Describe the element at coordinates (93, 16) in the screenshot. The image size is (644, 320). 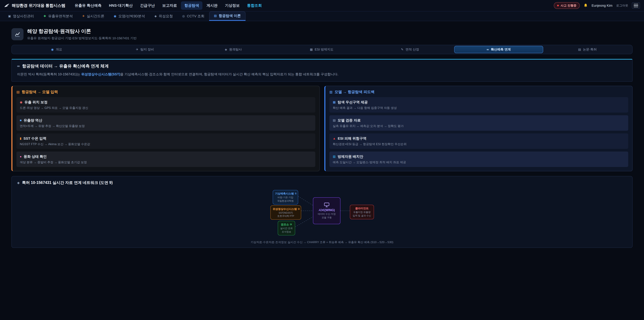
I see `tab-realtime-drone: ✈ 실시간드론` at that location.